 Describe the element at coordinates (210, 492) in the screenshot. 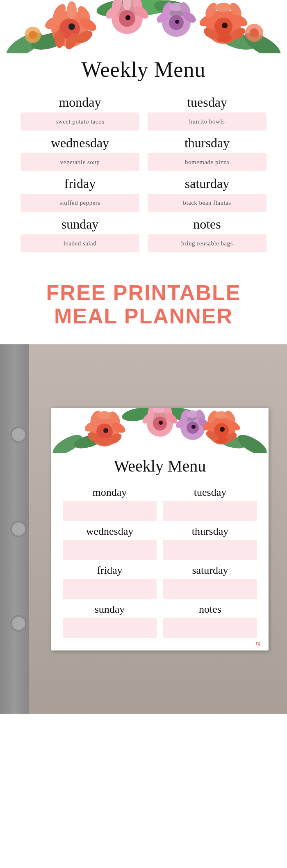

I see `p-tuesday-label: tuesday` at that location.